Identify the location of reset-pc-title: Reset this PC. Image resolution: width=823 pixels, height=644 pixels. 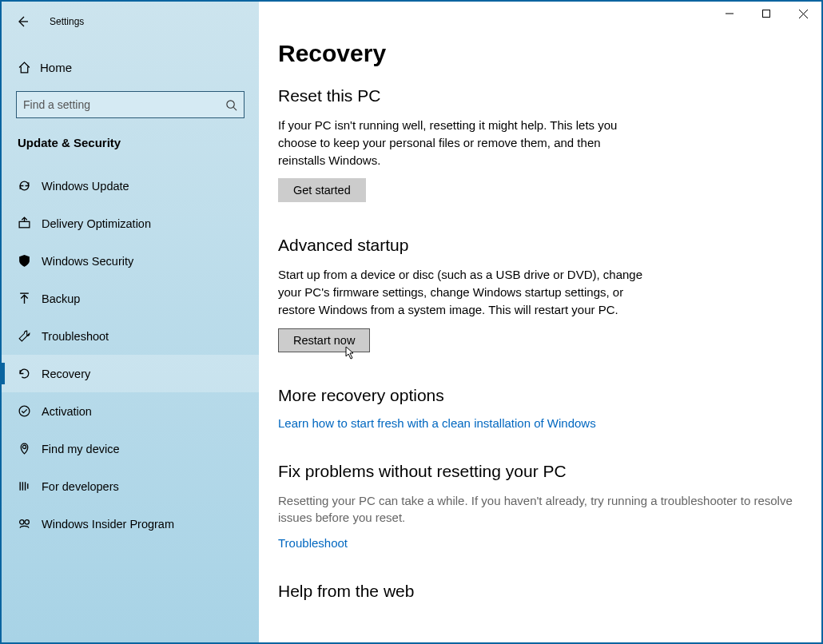
(539, 96).